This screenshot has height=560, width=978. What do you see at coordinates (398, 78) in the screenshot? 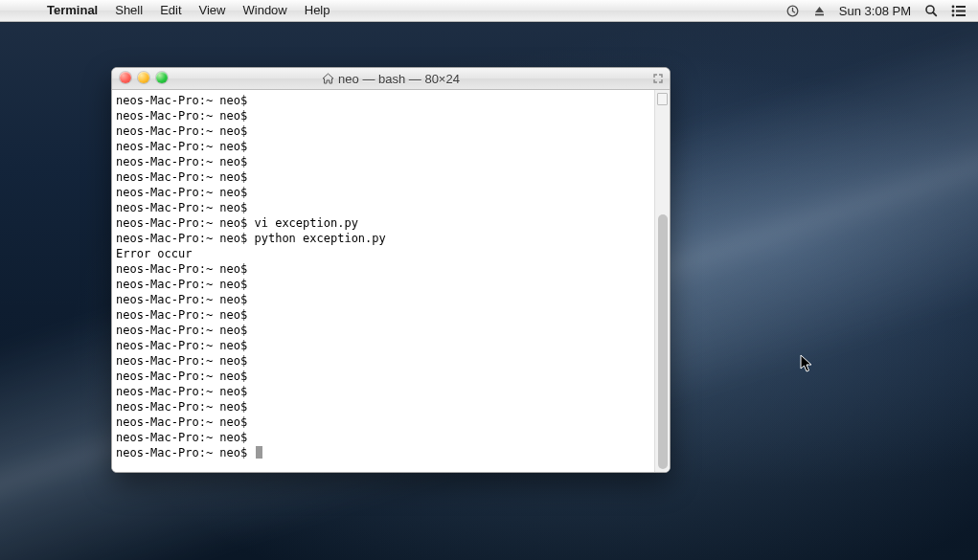
I see `window-title-text: neo — bash — 80×24` at bounding box center [398, 78].